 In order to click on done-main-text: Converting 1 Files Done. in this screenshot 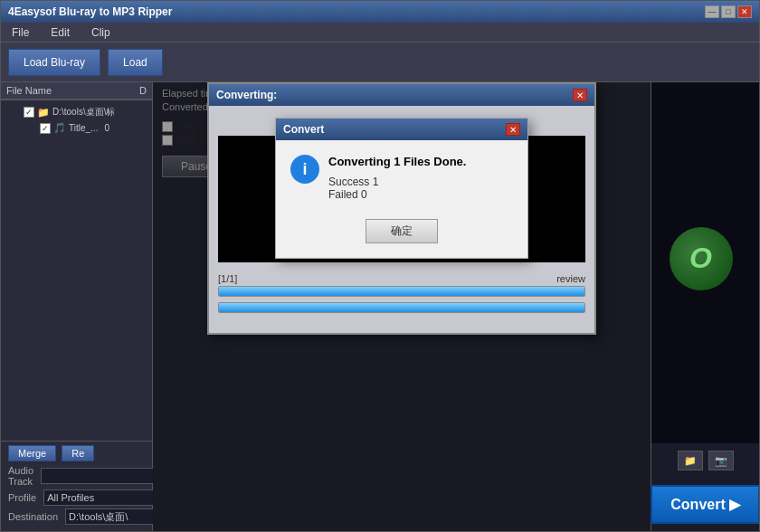, I will do `click(397, 161)`.